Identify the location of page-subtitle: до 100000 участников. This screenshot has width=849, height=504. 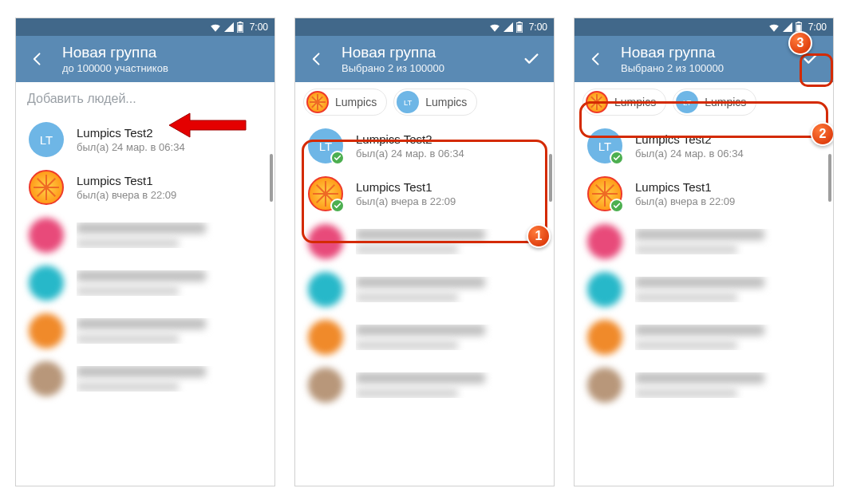
(164, 69).